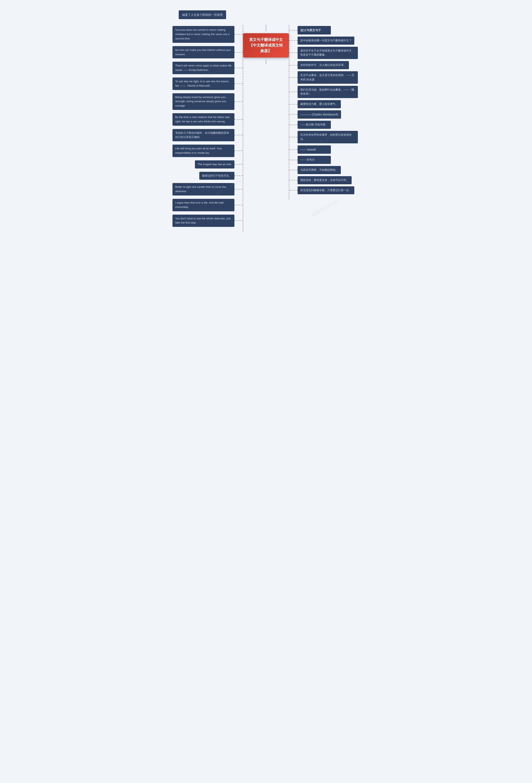 The height and width of the screenshot is (783, 532). What do you see at coordinates (324, 170) in the screenshot?
I see `right-item-12: 与其诅咒黑暗，不如燃起蜡烛。` at bounding box center [324, 170].